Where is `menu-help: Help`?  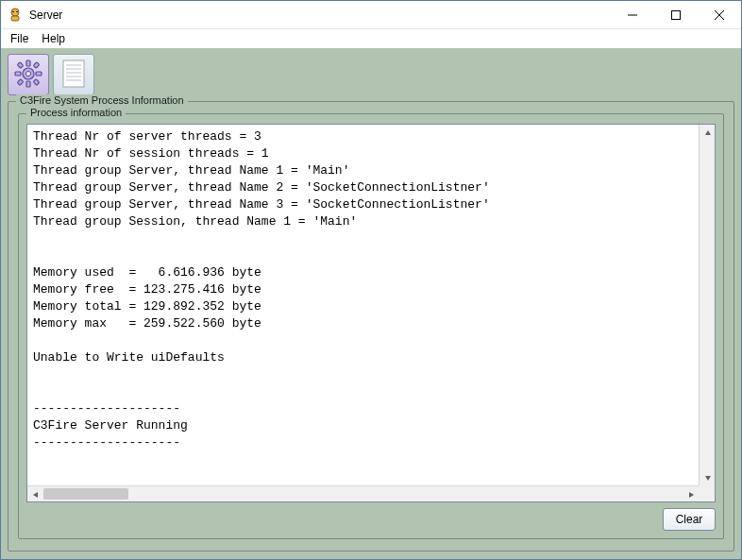
menu-help: Help is located at coordinates (53, 39).